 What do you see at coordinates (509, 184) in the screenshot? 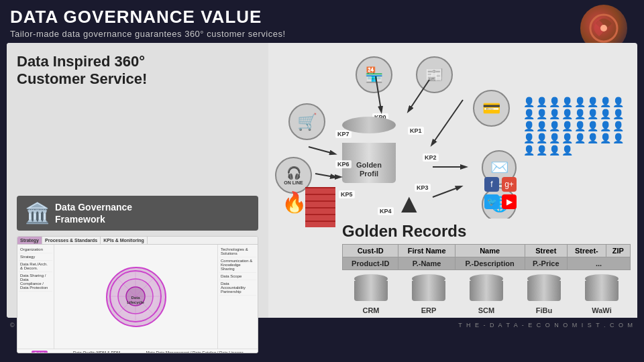
I see `gplus-icon: g+` at bounding box center [509, 184].